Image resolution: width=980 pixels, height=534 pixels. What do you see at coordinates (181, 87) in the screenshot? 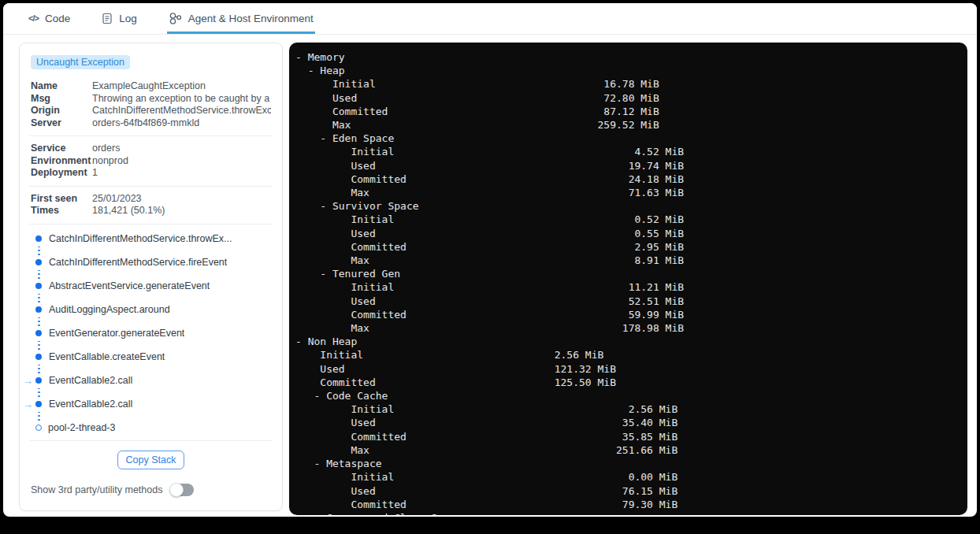
I see `detail-value: ExampleCaughtException` at bounding box center [181, 87].